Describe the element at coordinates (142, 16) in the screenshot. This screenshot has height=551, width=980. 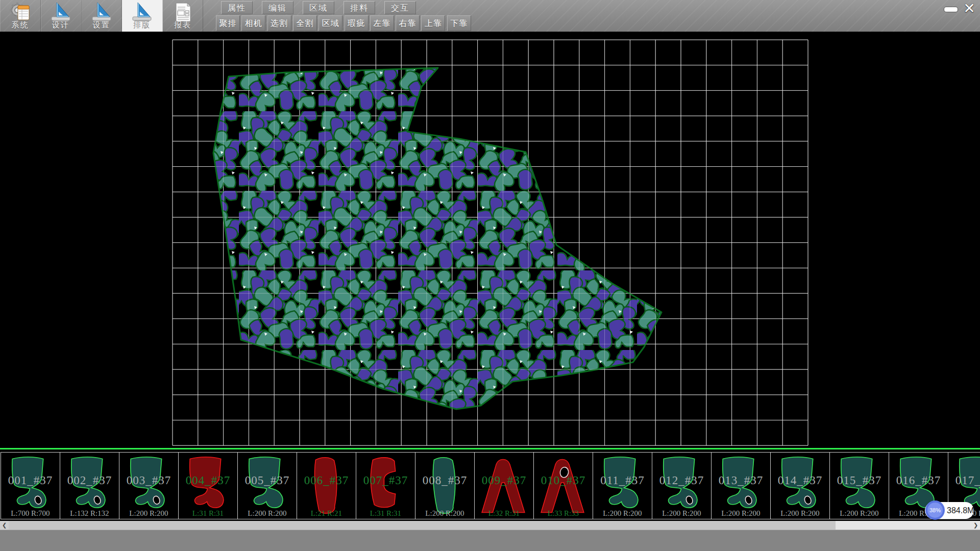
I see `app-button-nesting: 排版` at that location.